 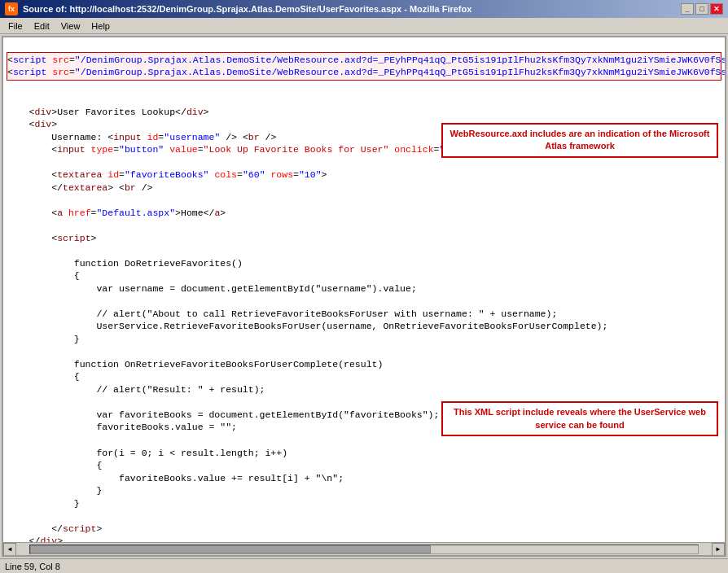 What do you see at coordinates (364, 26) in the screenshot?
I see `menu-bar: File Edit View Help` at bounding box center [364, 26].